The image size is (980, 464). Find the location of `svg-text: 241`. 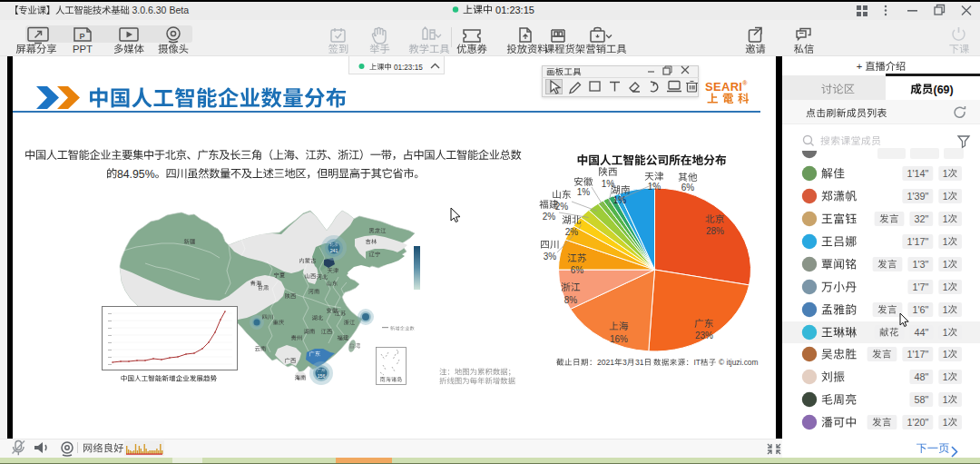

svg-text: 241 is located at coordinates (334, 251).